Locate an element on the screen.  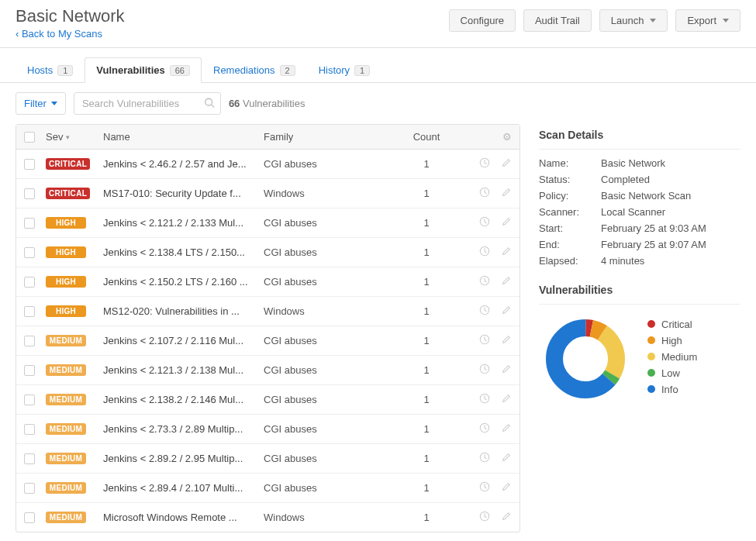
tab-remediations: Remediations2 is located at coordinates (254, 70).